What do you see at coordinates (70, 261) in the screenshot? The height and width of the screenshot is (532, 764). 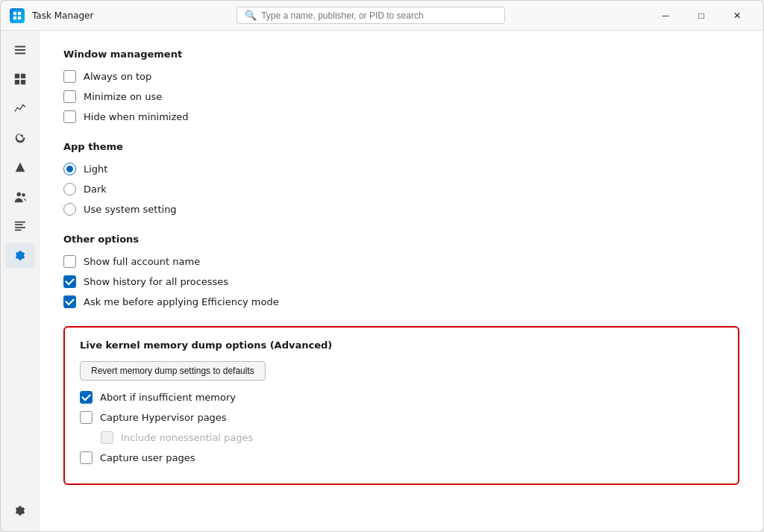 I see `show-account-name-checkbox` at bounding box center [70, 261].